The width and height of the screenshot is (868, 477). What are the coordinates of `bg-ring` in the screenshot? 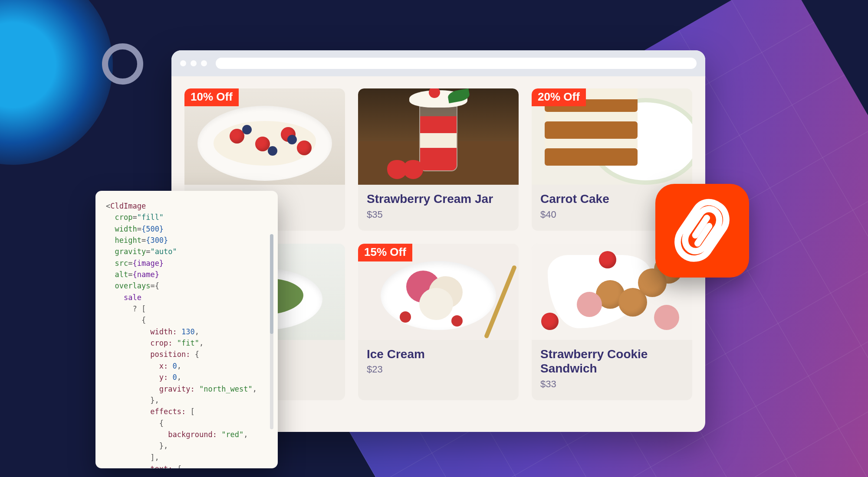 It's located at (122, 64).